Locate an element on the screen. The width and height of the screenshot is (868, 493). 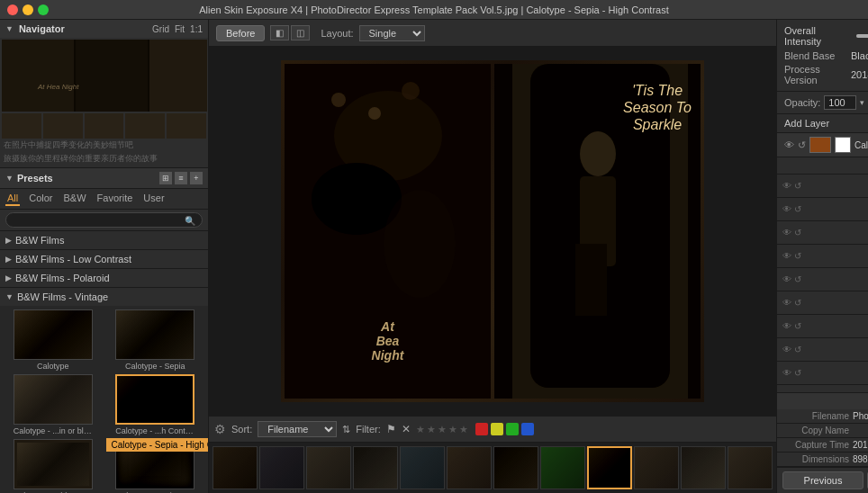
star-4: ★ is located at coordinates (453, 430).